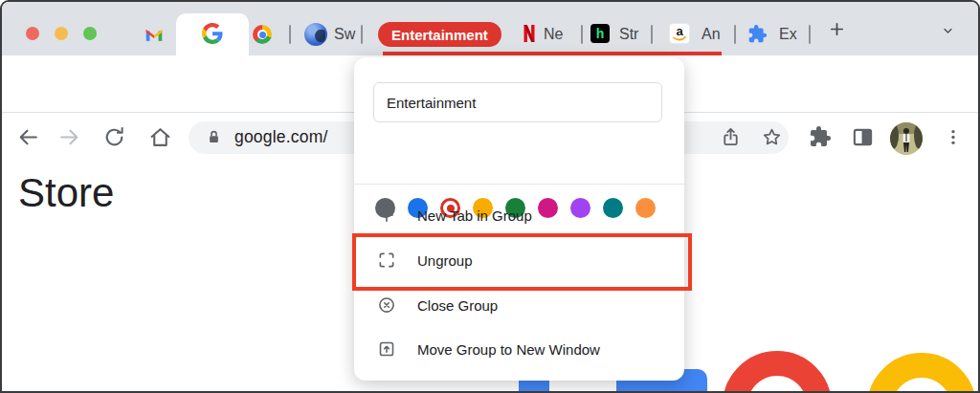  Describe the element at coordinates (552, 54) in the screenshot. I see `tab-group-underline` at that location.